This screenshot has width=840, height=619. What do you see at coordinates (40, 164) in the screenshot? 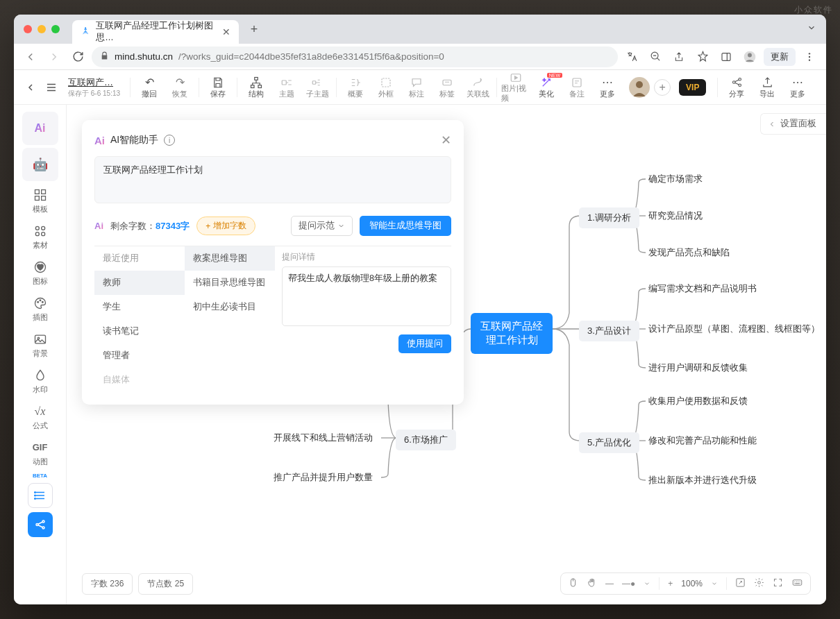
I see `rail-robot: 🤖` at bounding box center [40, 164].